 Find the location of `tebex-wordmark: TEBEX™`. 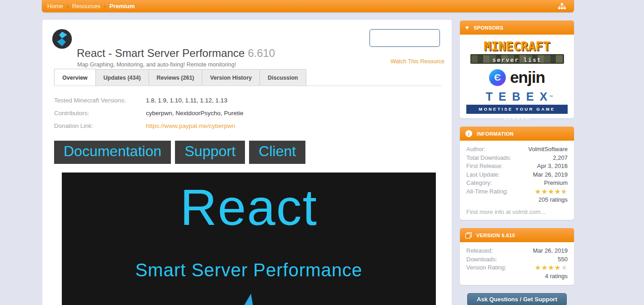

tebex-wordmark: TEBEX™ is located at coordinates (517, 97).